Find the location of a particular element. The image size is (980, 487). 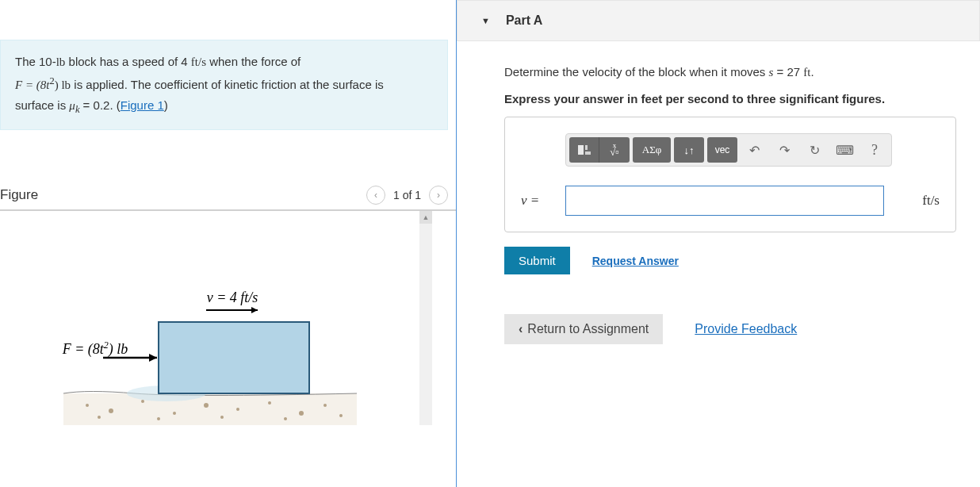

force-expr: F = (8t is located at coordinates (32, 85).